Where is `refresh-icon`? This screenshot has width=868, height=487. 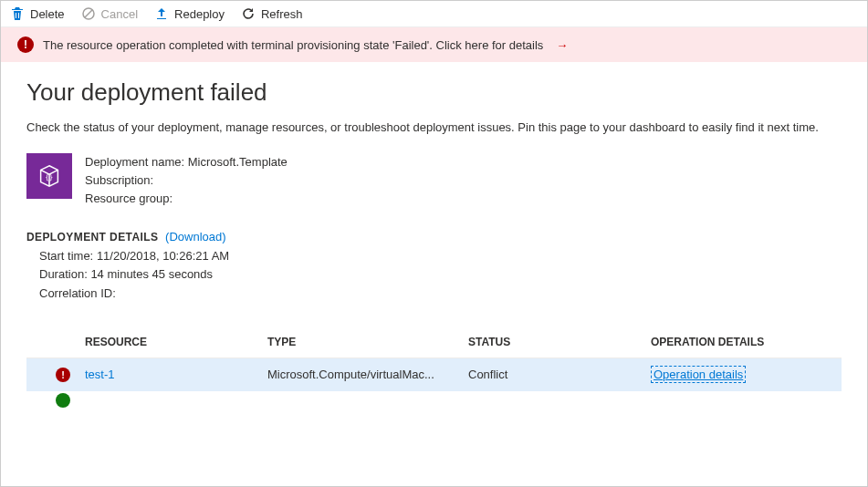
refresh-icon is located at coordinates (248, 14).